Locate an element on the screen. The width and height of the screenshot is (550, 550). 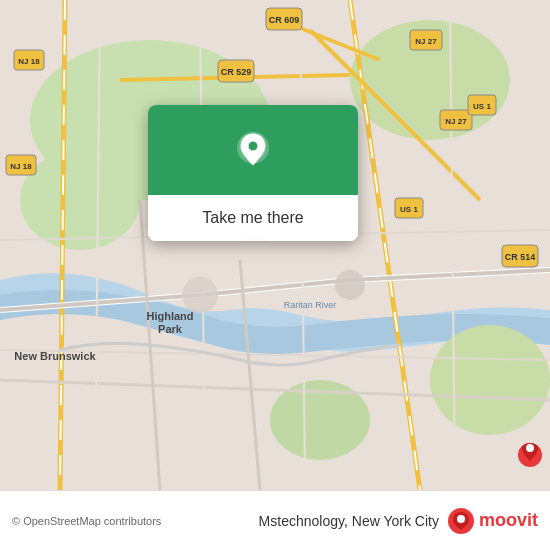
svg-text: CR 609 is located at coordinates (284, 20).